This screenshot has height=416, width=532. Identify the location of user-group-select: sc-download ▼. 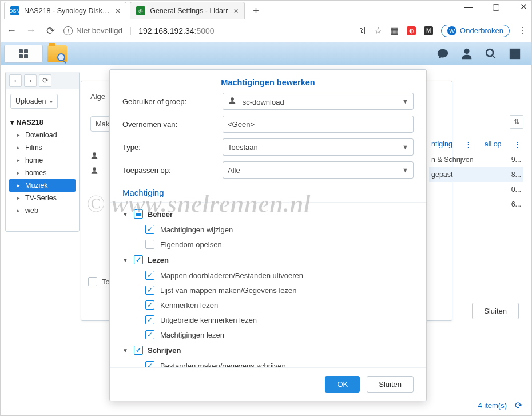
(318, 101).